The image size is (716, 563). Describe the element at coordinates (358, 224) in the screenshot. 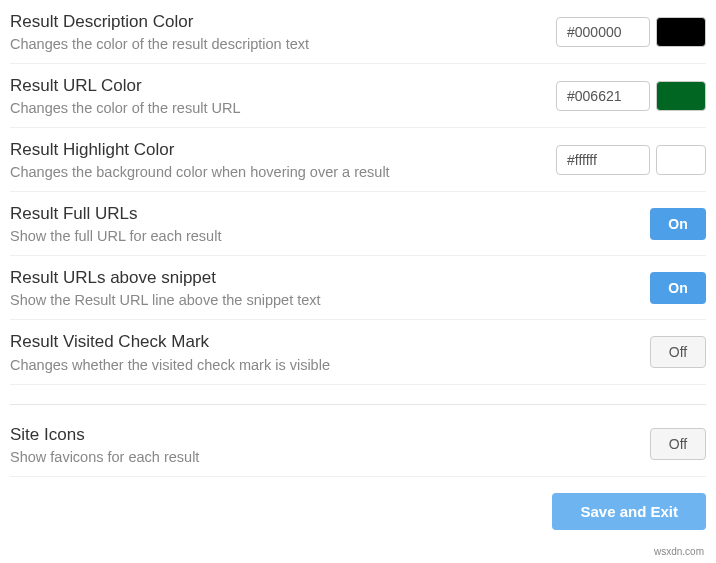

I see `row-result-full-urls: Result Full URLs Show the full URL for e…` at that location.